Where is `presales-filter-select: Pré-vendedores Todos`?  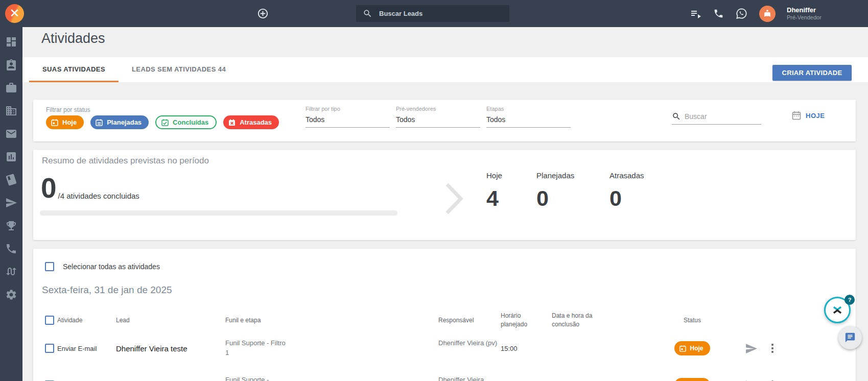
presales-filter-select: Pré-vendedores Todos is located at coordinates (438, 116).